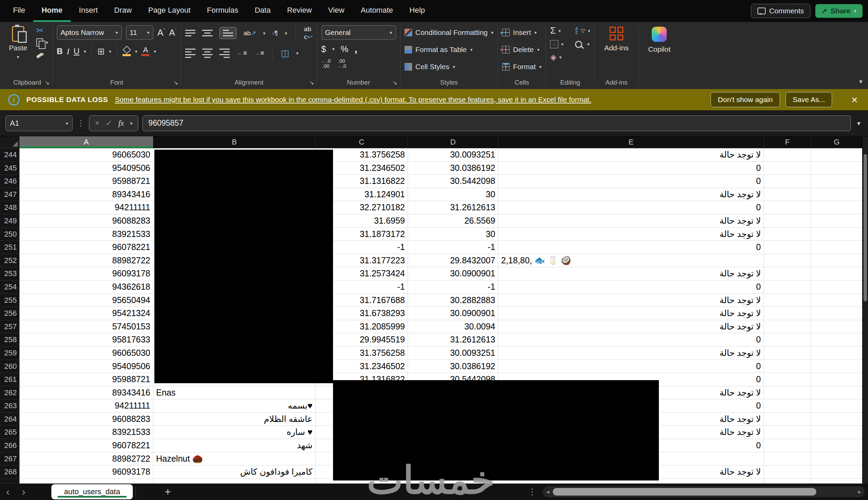 The width and height of the screenshot is (868, 500). I want to click on cell-A263: 94211111, so click(86, 406).